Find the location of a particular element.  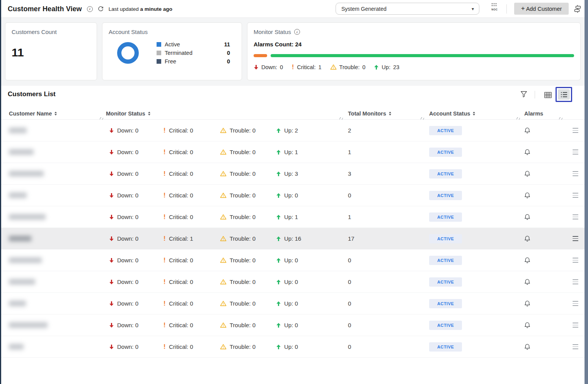

column-header-alarms: Alarms is located at coordinates (542, 114).